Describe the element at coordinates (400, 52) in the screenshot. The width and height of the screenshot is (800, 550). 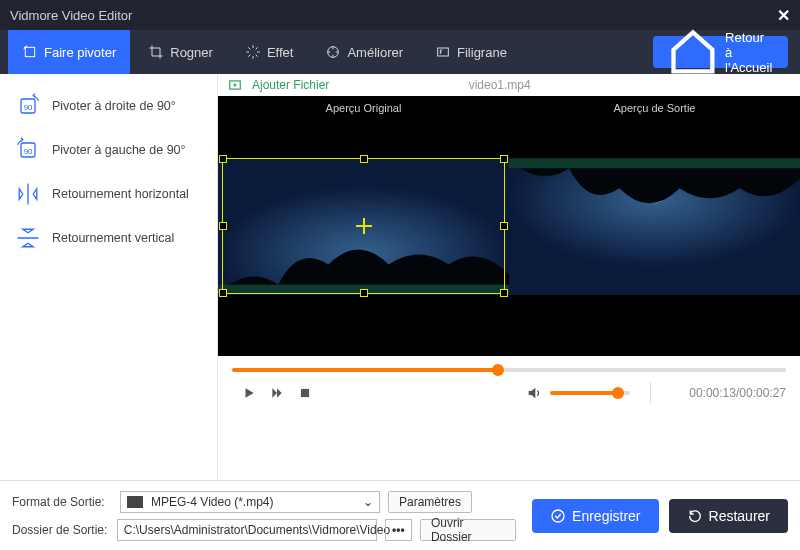
I see `main-toolbar: Faire pivoter Rogner Effet Améliorer Fil…` at that location.